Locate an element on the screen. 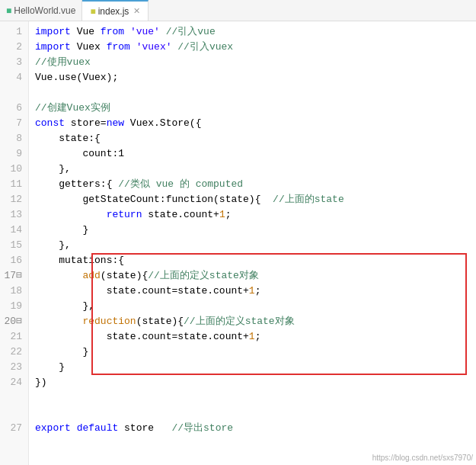 The height and width of the screenshot is (465, 476). code-line-13: return state.count+1; is located at coordinates (256, 215).